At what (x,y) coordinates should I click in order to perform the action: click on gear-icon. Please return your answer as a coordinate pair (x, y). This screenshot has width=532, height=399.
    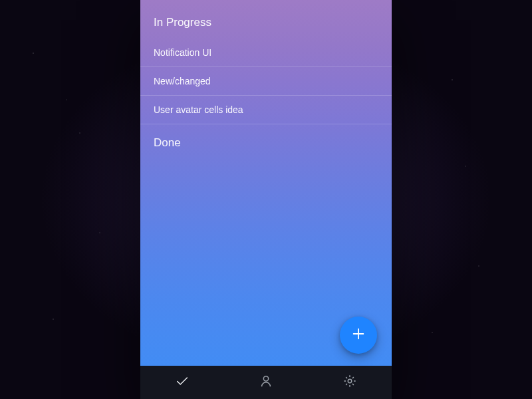
    Looking at the image, I should click on (350, 382).